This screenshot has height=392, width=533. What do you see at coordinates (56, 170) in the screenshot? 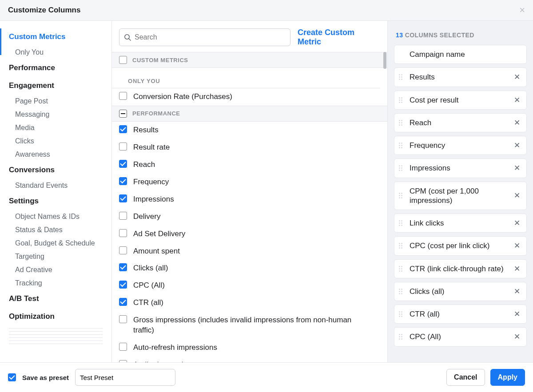
I see `sidebar-category-conversions: Conversions` at bounding box center [56, 170].